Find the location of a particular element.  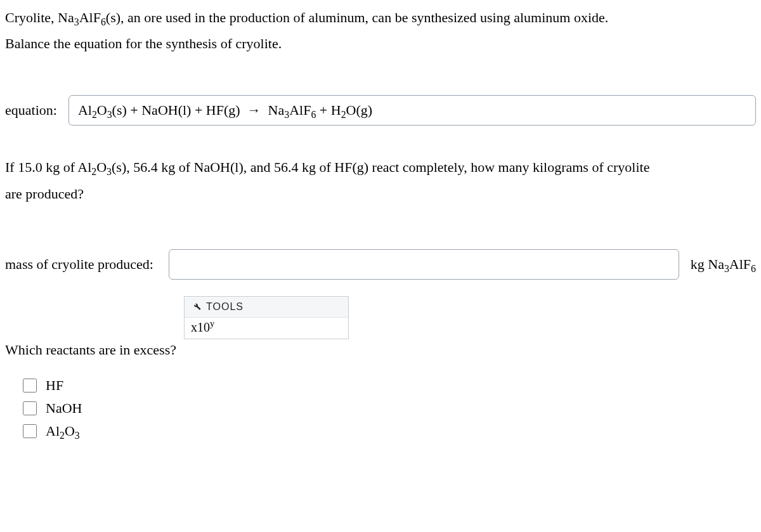

checkbox-hf is located at coordinates (30, 386).